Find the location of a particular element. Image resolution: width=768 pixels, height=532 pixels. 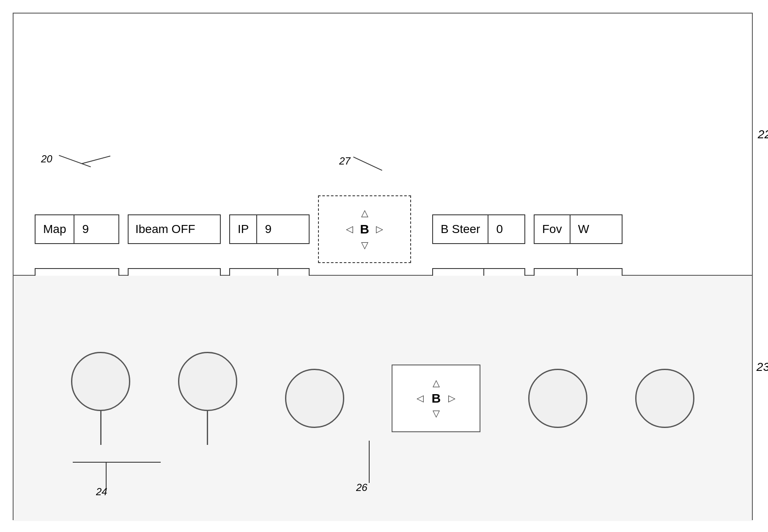

bsteer-control: B Steer 0 is located at coordinates (479, 229).